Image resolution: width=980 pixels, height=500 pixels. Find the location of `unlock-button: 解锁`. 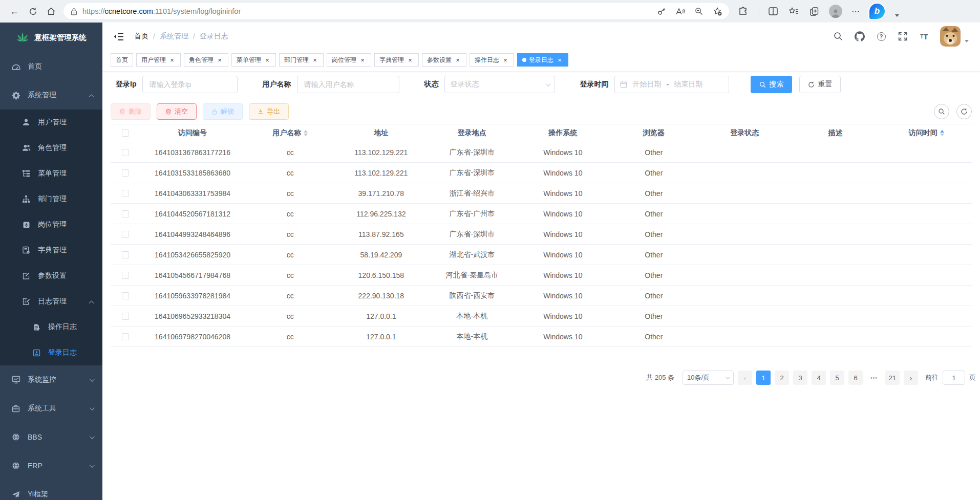

unlock-button: 解锁 is located at coordinates (223, 112).